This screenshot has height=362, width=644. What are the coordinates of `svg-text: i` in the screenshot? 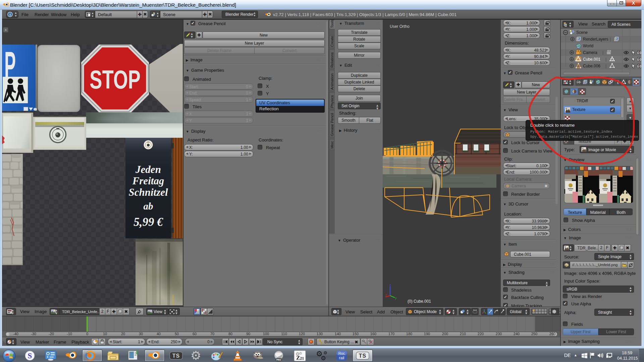 It's located at (10, 14).